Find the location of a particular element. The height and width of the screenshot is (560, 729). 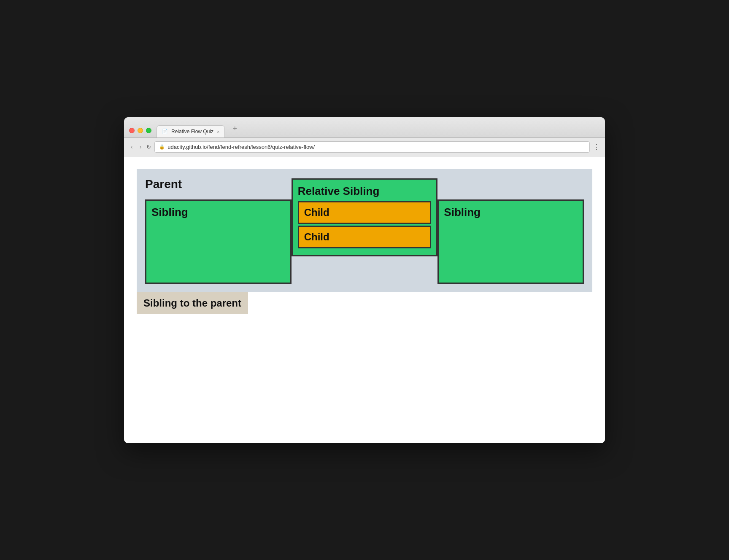

parent-box: Parent Sibling Relative Sibling Child Ch… is located at coordinates (364, 231).